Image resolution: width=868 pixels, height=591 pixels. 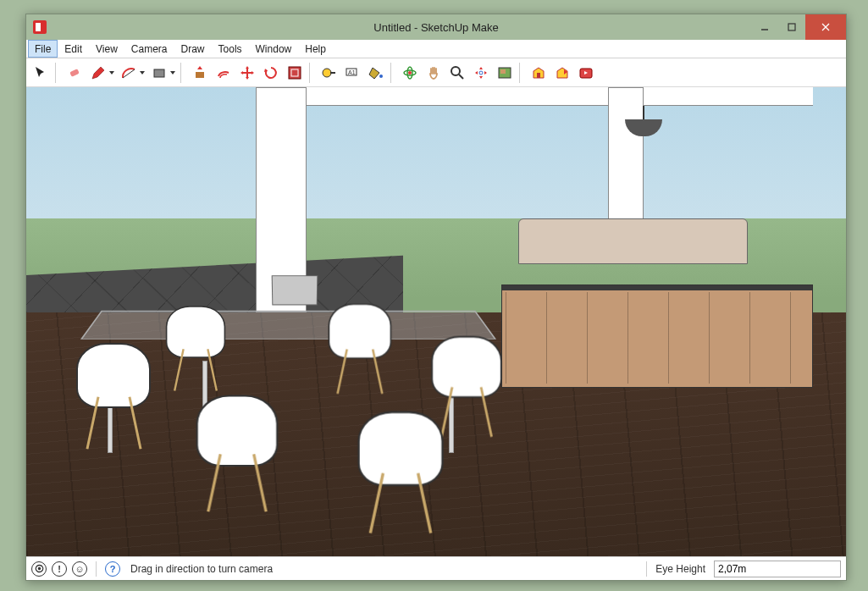 What do you see at coordinates (352, 73) in the screenshot?
I see `svg-text: A1` at bounding box center [352, 73].